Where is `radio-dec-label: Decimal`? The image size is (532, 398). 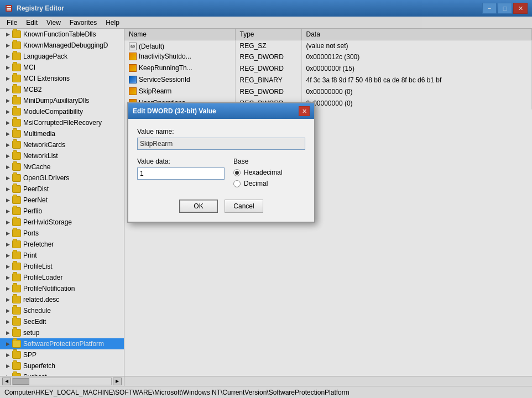
radio-dec-label: Decimal is located at coordinates (255, 184).